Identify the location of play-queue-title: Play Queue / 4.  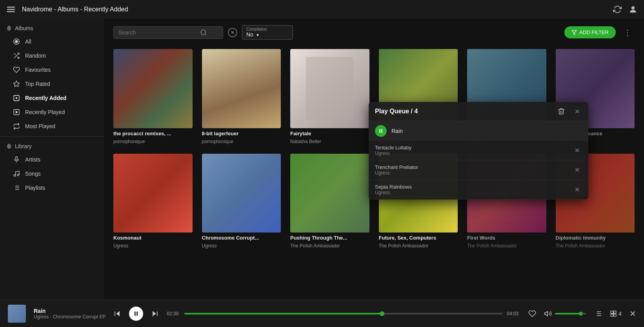
(396, 111).